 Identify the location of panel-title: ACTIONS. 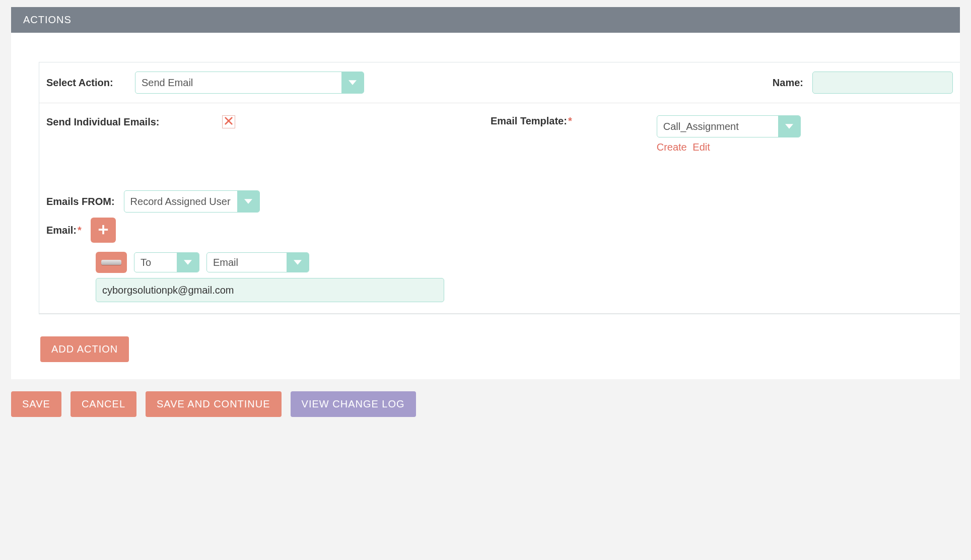
(47, 20).